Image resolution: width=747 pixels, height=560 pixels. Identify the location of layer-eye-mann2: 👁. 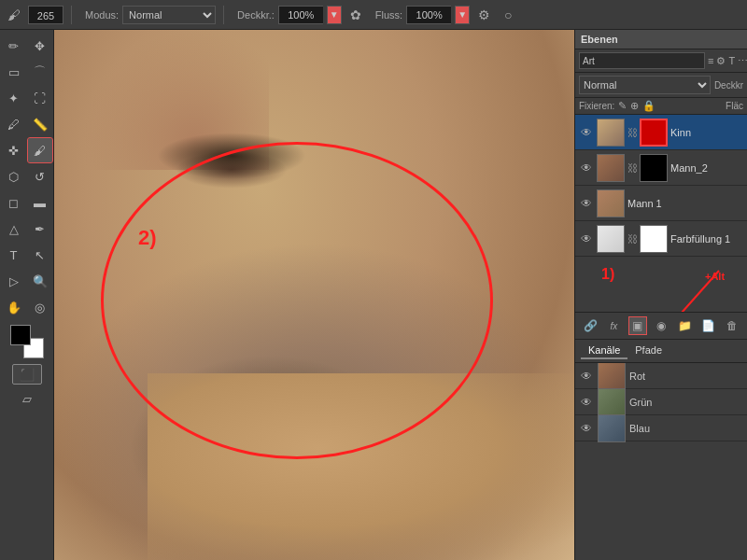
(586, 168).